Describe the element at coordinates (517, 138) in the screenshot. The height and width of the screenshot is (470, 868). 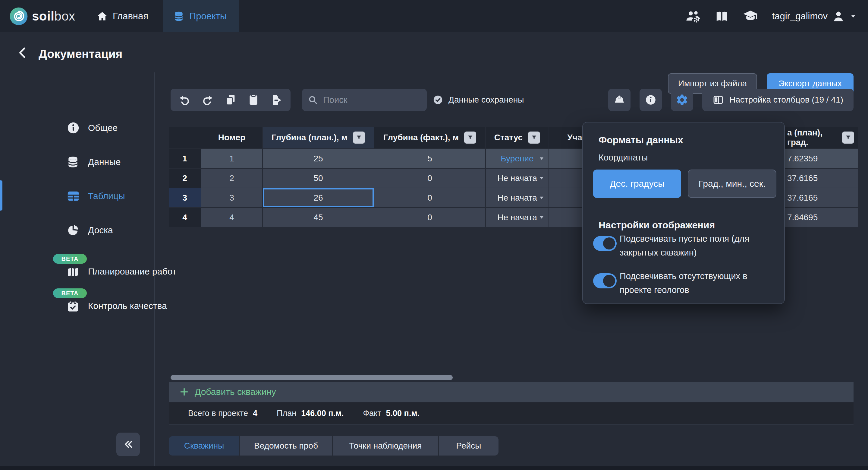
I see `column-header-status: Статус` at that location.